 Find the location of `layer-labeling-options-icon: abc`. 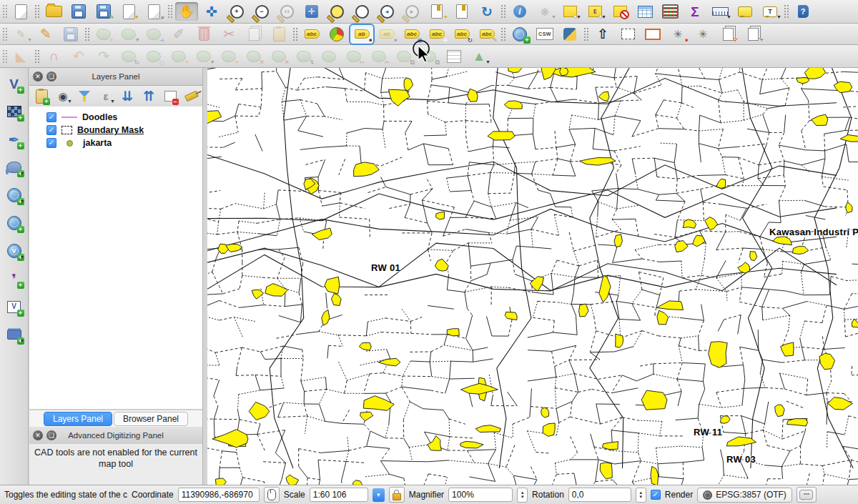

layer-labeling-options-icon: abc is located at coordinates (312, 34).